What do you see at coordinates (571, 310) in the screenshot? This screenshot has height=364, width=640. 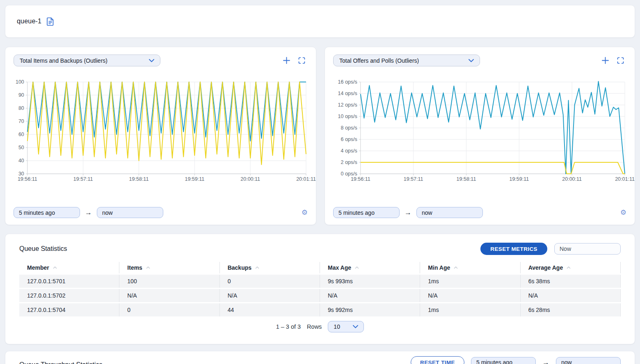 I see `cell-average-age: 6s 28ms` at bounding box center [571, 310].